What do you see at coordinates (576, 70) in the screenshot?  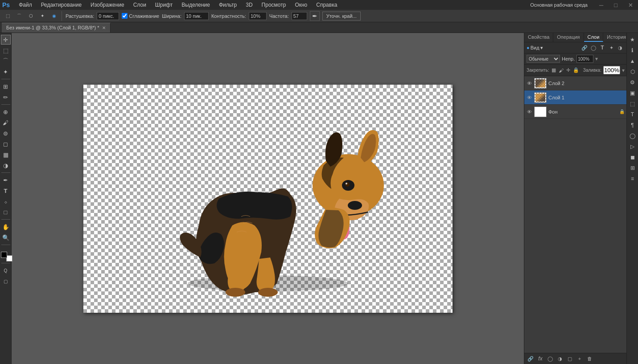 I see `lock-all-icon: 🔒` at bounding box center [576, 70].